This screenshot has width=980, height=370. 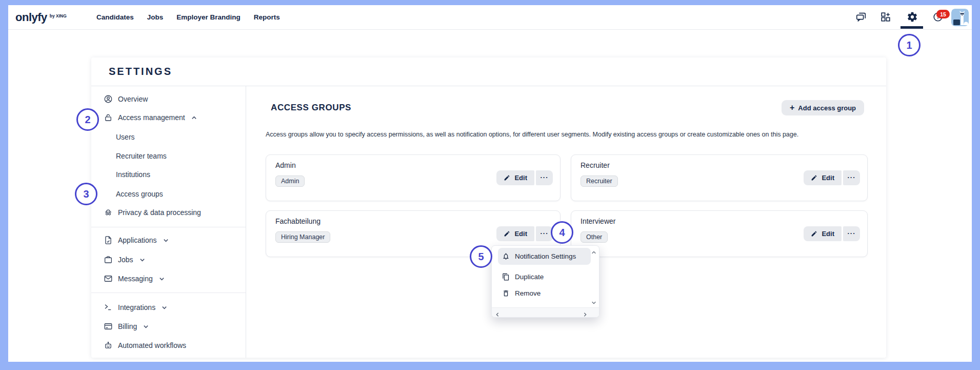 I want to click on access-group-title: Admin, so click(x=286, y=165).